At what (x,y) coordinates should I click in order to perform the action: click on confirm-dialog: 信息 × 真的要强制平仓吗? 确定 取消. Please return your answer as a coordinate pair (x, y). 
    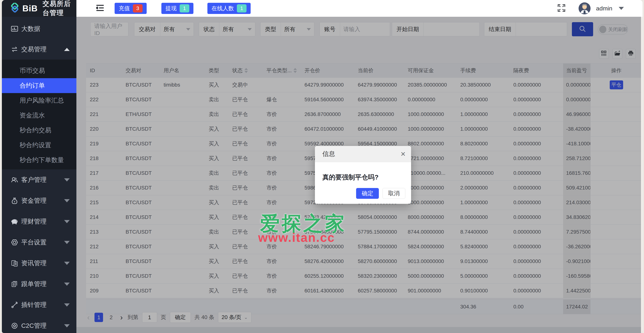
    Looking at the image, I should click on (363, 175).